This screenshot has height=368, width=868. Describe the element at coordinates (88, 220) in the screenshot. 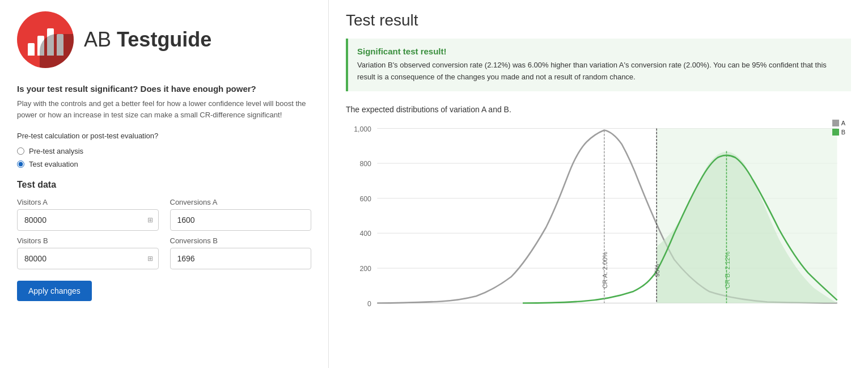

I see `visitors-a-input` at that location.